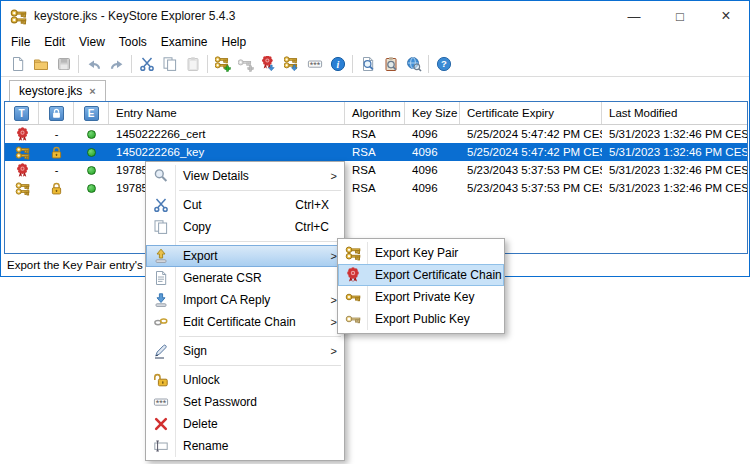  What do you see at coordinates (147, 64) in the screenshot?
I see `cut-icon` at bounding box center [147, 64].